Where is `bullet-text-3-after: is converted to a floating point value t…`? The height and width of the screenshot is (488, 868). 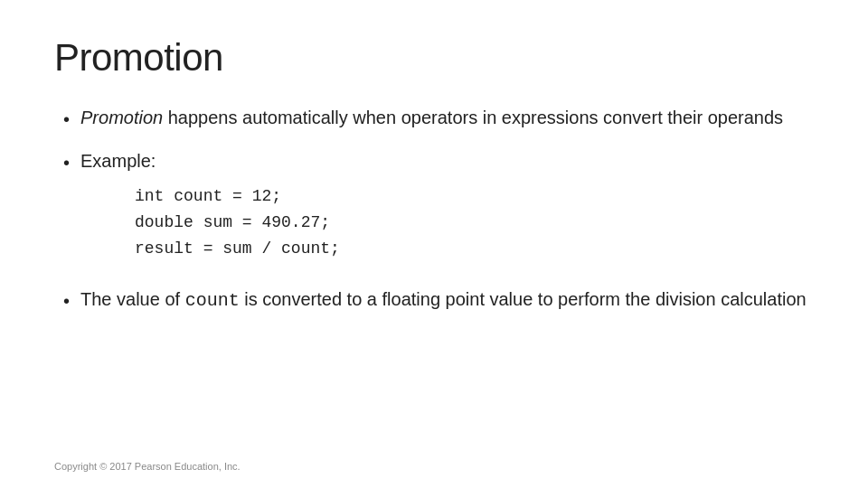
bullet-text-3-after: is converted to a floating point value t… is located at coordinates (523, 299).